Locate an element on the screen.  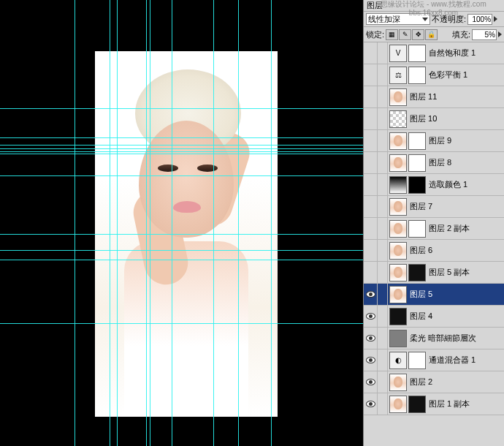
opacity-input: 100% is located at coordinates (480, 19).